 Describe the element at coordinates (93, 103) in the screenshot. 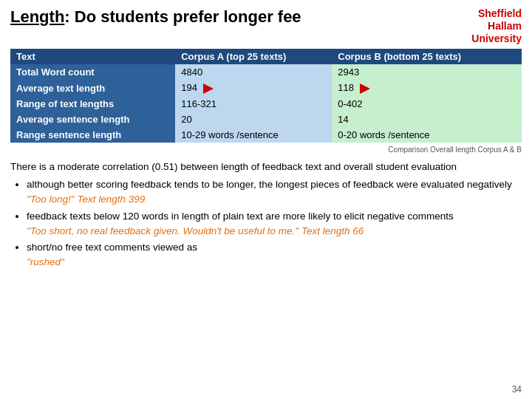

I see `table-row-label: Range of text lengths` at that location.